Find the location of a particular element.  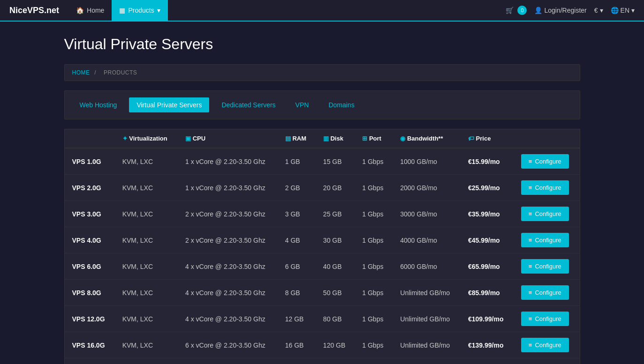

col-header-2: ▣ CPU is located at coordinates (228, 139).